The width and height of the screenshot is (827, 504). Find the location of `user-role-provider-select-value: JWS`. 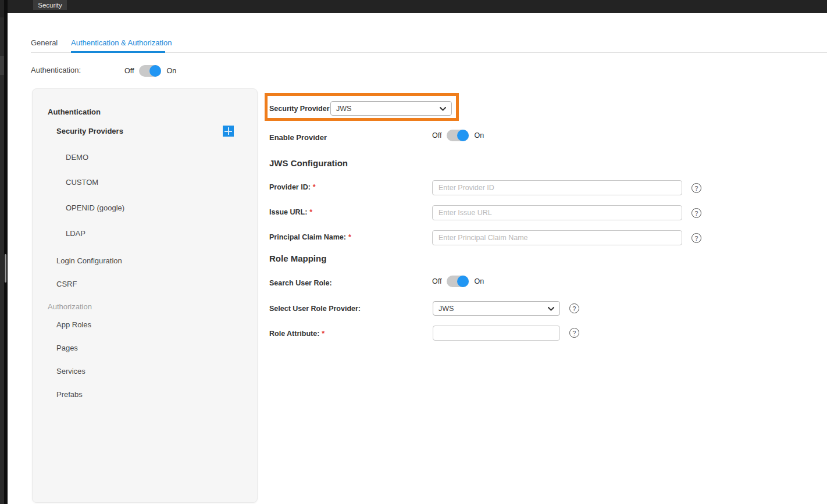

user-role-provider-select-value: JWS is located at coordinates (446, 309).